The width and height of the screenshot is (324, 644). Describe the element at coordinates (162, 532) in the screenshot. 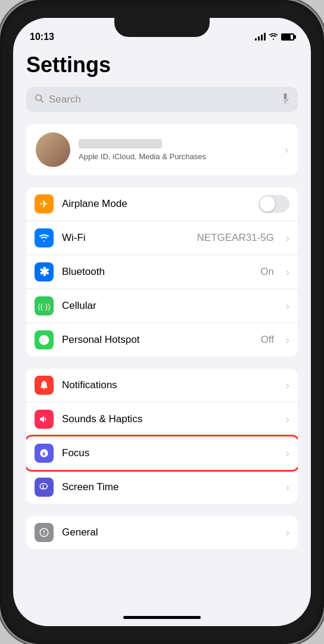

I see `general-settings-group: General ›` at that location.